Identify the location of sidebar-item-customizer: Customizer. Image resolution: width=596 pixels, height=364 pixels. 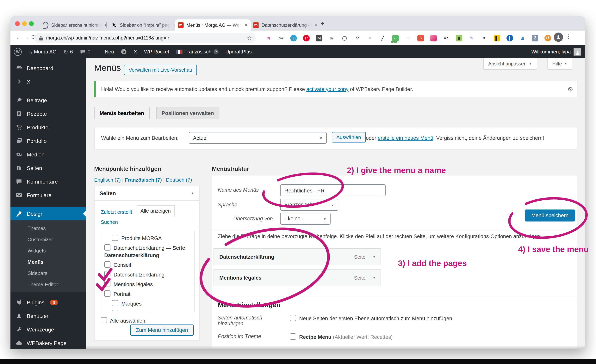
(48, 240).